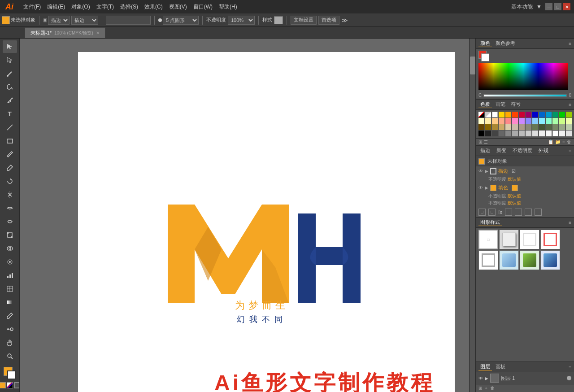 The image size is (574, 392). Describe the element at coordinates (570, 222) in the screenshot. I see `graphic-styles-menu-icon: ≡` at that location.